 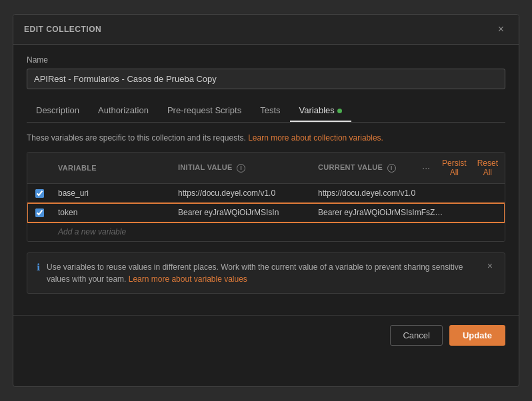 I want to click on info-bar-icon: ℹ, so click(x=39, y=267).